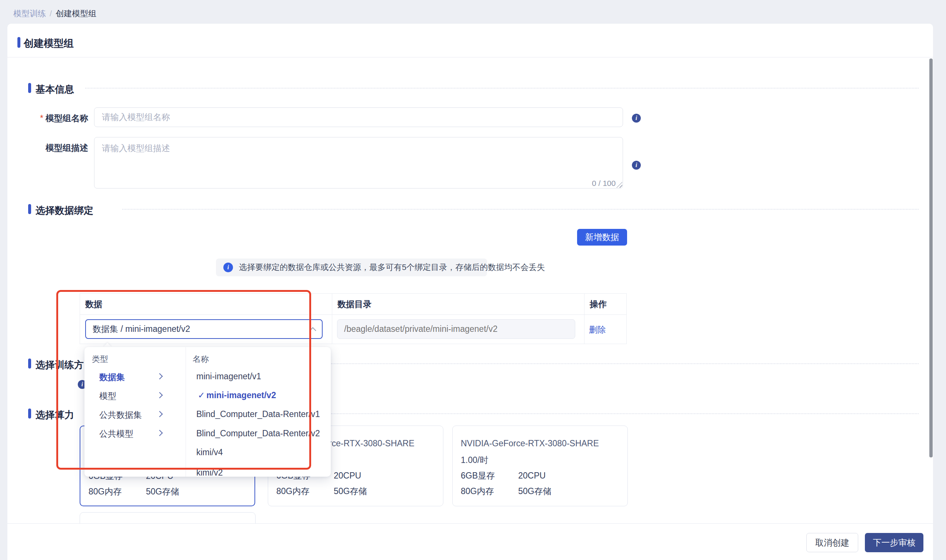 This screenshot has height=560, width=946. What do you see at coordinates (59, 118) in the screenshot?
I see `name-field-label: *模型组名称` at bounding box center [59, 118].